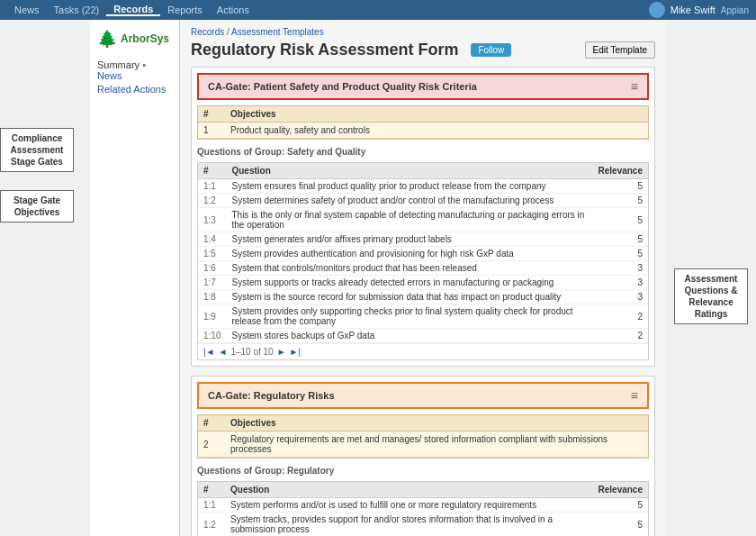  Describe the element at coordinates (423, 240) in the screenshot. I see `table-row: 1:4 System generates and/or affixes prim…` at that location.